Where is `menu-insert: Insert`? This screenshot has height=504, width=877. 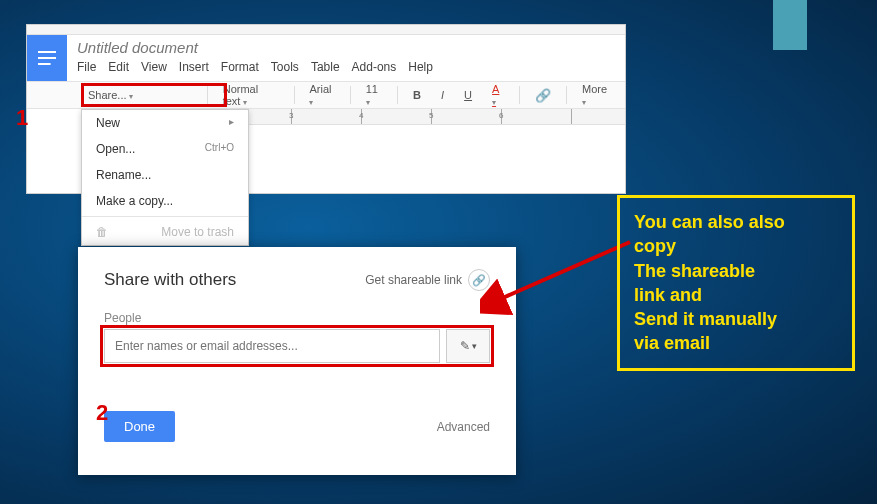 menu-insert: Insert is located at coordinates (194, 67).